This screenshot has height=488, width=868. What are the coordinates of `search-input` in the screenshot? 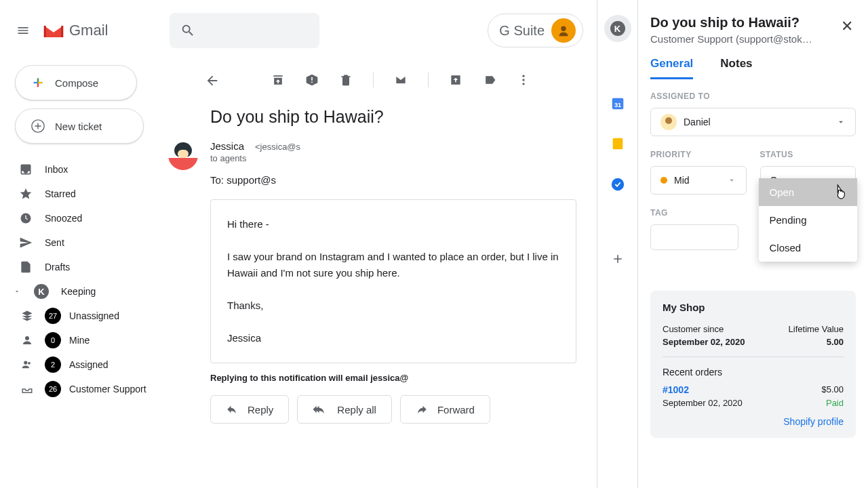 It's located at (244, 30).